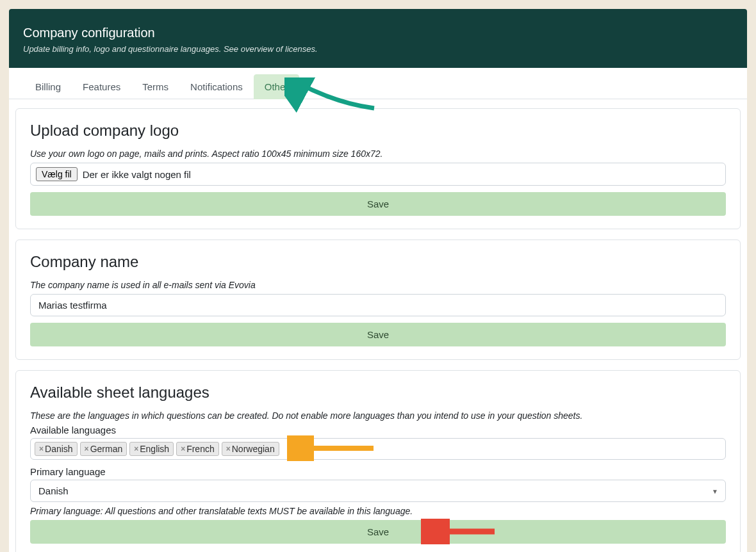  Describe the element at coordinates (104, 449) in the screenshot. I see `lang-tag: × German` at that location.